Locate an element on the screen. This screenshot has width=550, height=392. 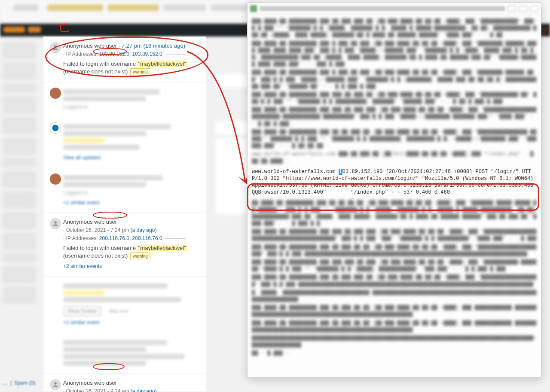
app-icon is located at coordinates (254, 9).